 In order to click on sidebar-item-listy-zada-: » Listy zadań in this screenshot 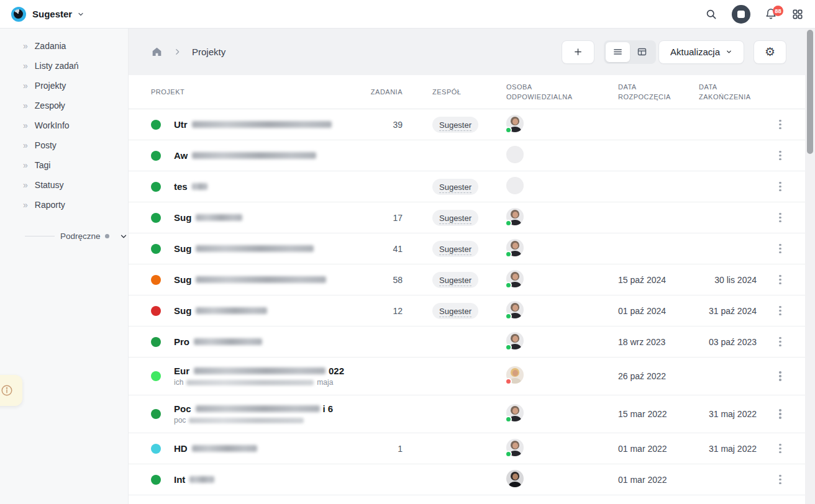, I will do `click(64, 66)`.